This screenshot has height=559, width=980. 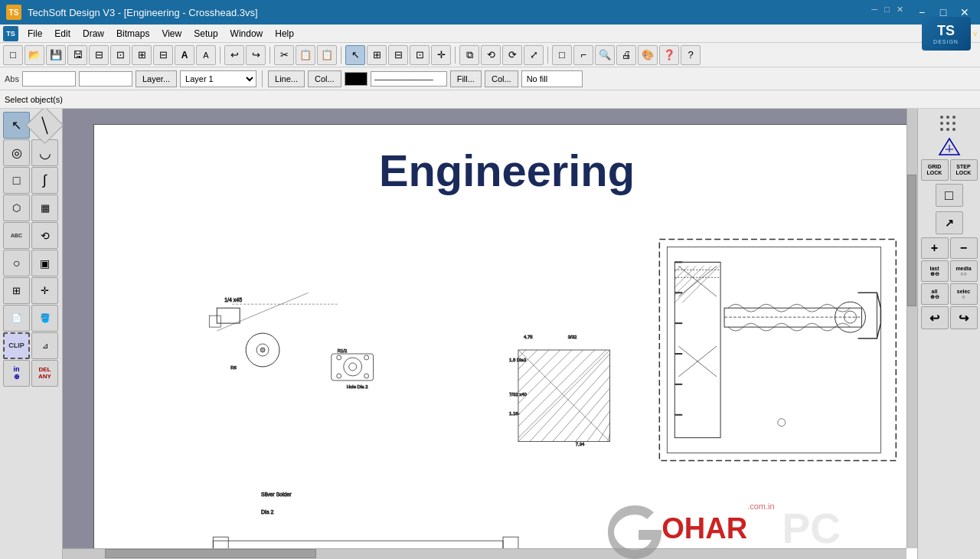 What do you see at coordinates (964, 318) in the screenshot?
I see `redo-rt-button: ↪` at bounding box center [964, 318].